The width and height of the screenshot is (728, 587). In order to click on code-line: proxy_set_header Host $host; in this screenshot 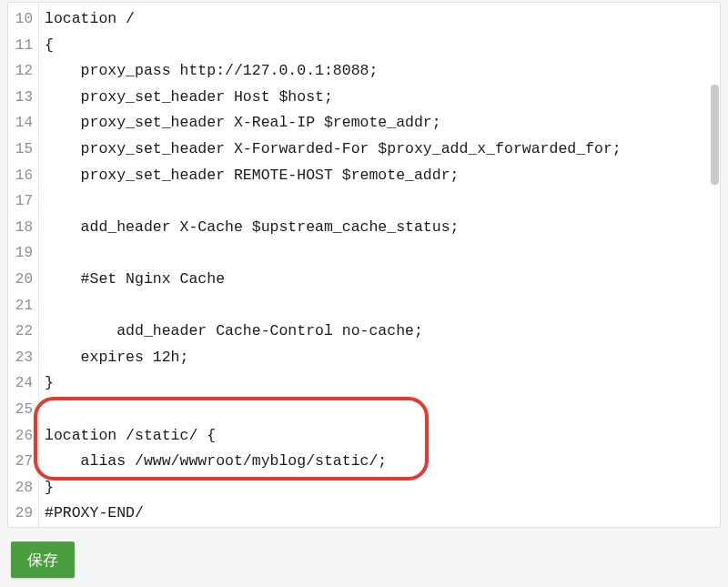, I will do `click(382, 98)`.